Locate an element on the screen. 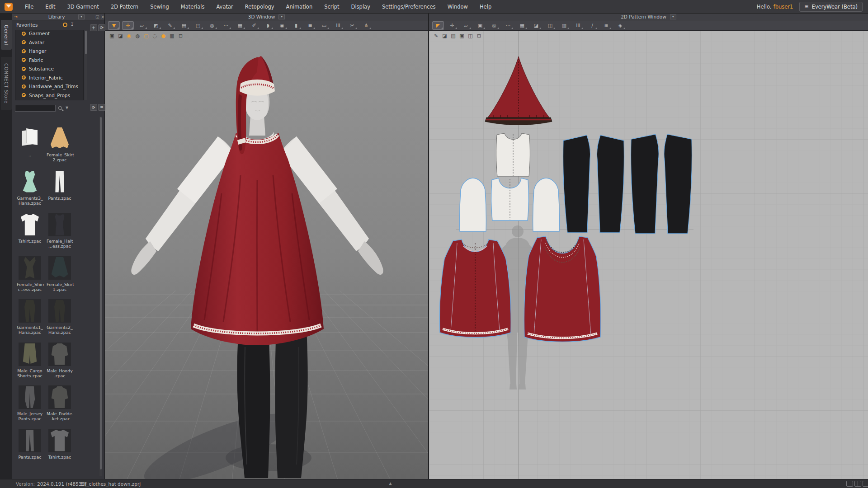 The image size is (868, 488). edit-pattern-tool-button: ✛ is located at coordinates (452, 25).